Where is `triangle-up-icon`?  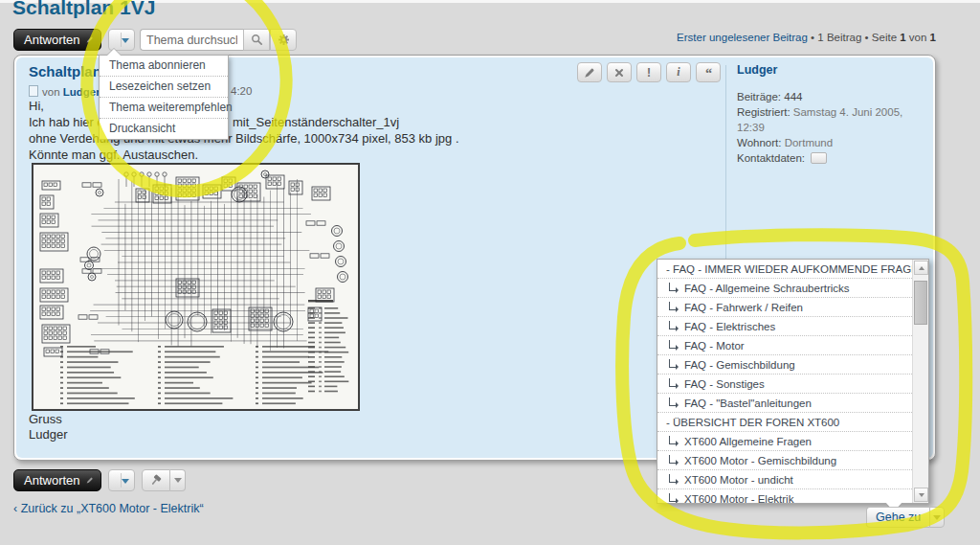
triangle-up-icon is located at coordinates (922, 268).